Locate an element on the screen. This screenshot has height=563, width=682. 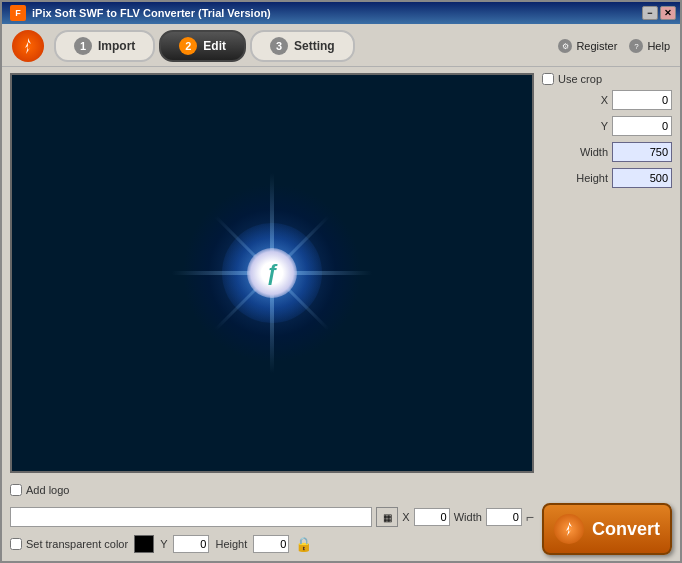
add-logo-row: Add logo is located at coordinates (272, 490).